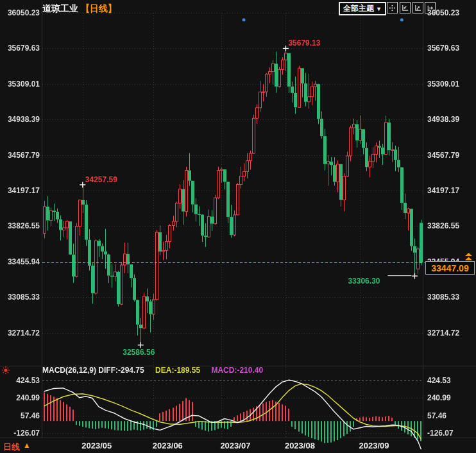  What do you see at coordinates (418, 8) in the screenshot?
I see `zoom-axis-right-icon` at bounding box center [418, 8].